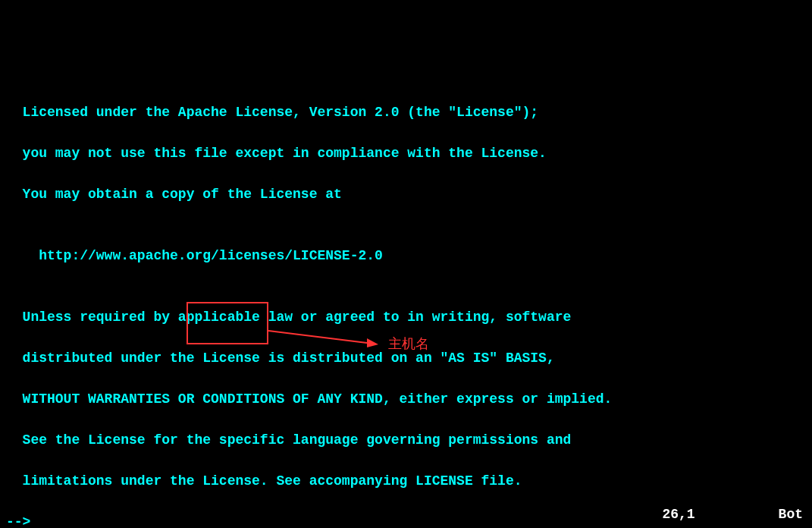 This screenshot has height=528, width=812. I want to click on cursor-position: 26,1, so click(678, 514).